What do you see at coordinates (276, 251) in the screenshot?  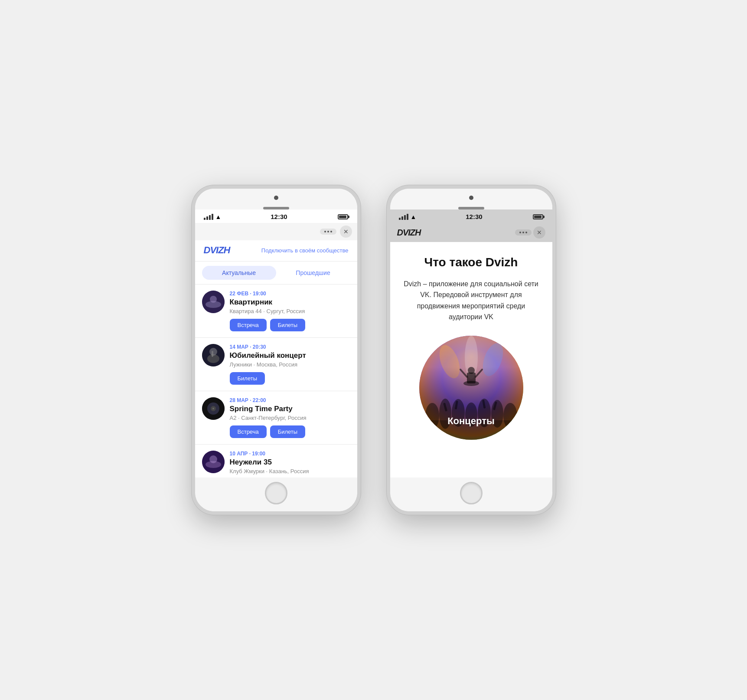 I see `app-header: DVIZH Подключить в своём сообществе` at bounding box center [276, 251].